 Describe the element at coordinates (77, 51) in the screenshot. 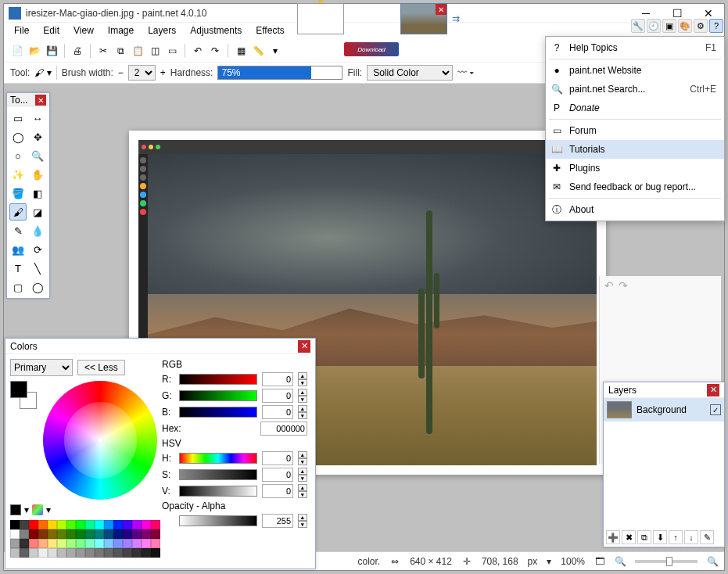

I see `print-icon: 🖨` at that location.